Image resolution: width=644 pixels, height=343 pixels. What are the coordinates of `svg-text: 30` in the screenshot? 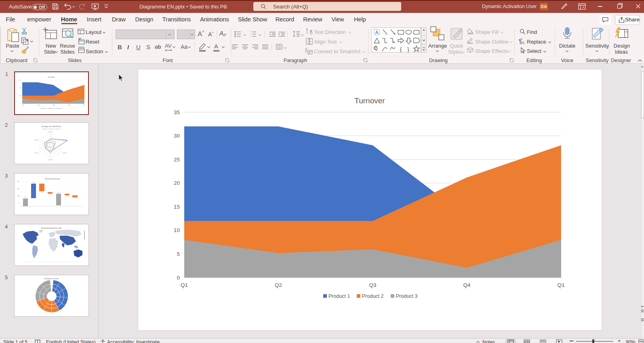 It's located at (177, 136).